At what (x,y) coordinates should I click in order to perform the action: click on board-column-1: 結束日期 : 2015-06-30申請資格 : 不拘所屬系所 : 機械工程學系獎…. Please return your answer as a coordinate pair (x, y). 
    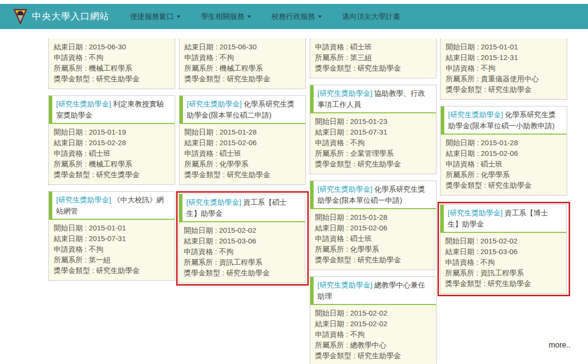
    Looking at the image, I should click on (112, 160).